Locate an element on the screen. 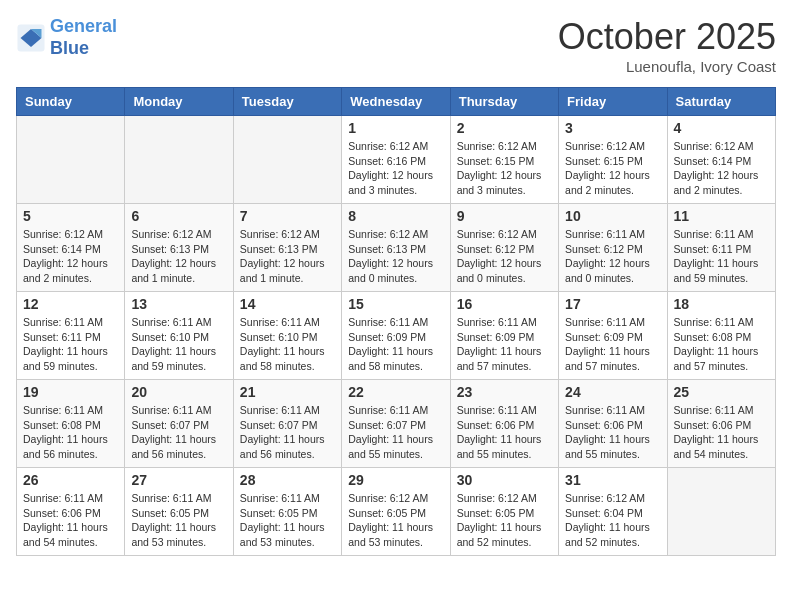  title-area: October 2025 Luenoufla, Ivory Coast is located at coordinates (667, 46).